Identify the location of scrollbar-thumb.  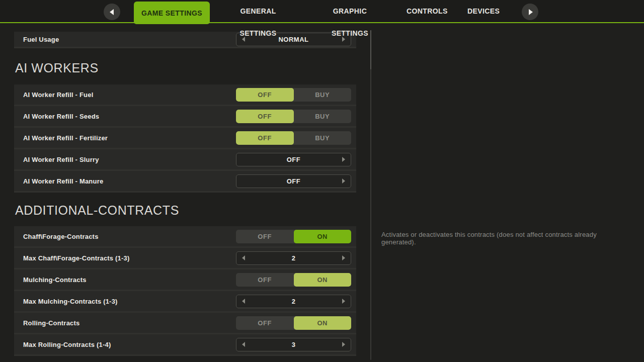
(371, 50).